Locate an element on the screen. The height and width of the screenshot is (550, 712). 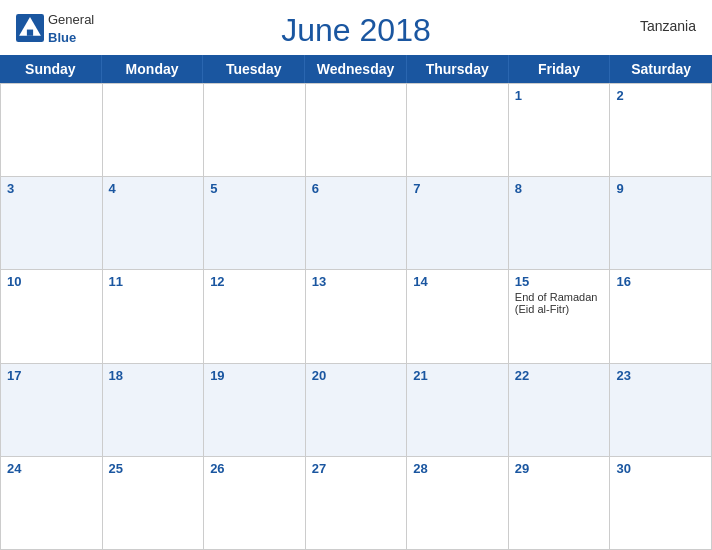
days-header: Sunday Monday Tuesday Wednesday Thursday… is located at coordinates (356, 69).